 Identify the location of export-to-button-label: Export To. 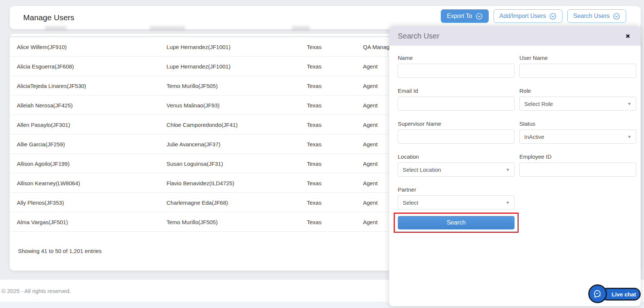
(460, 16).